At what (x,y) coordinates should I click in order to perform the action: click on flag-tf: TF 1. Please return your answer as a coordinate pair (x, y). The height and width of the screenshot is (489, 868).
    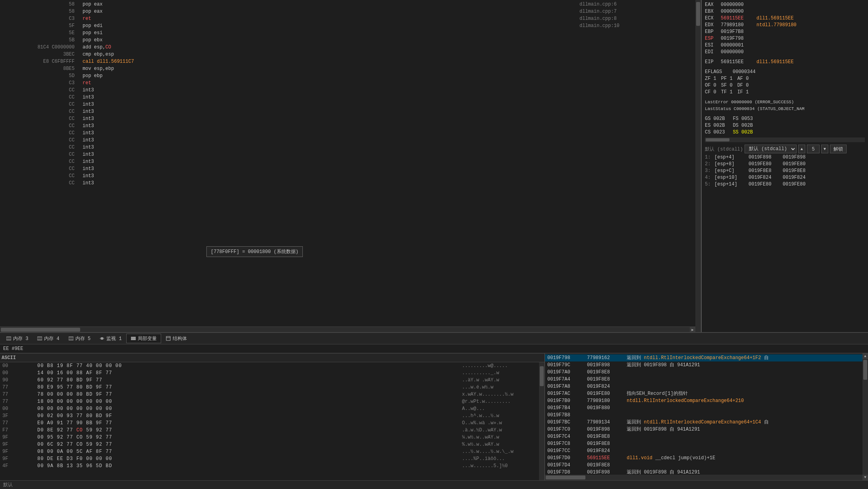
    Looking at the image, I should click on (727, 92).